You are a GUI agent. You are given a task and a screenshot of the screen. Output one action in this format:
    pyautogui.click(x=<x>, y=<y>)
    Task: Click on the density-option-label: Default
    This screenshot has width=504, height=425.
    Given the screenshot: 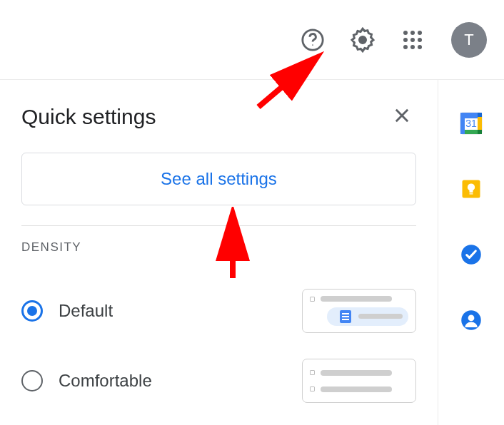 What is the action you would take?
    pyautogui.click(x=173, y=311)
    